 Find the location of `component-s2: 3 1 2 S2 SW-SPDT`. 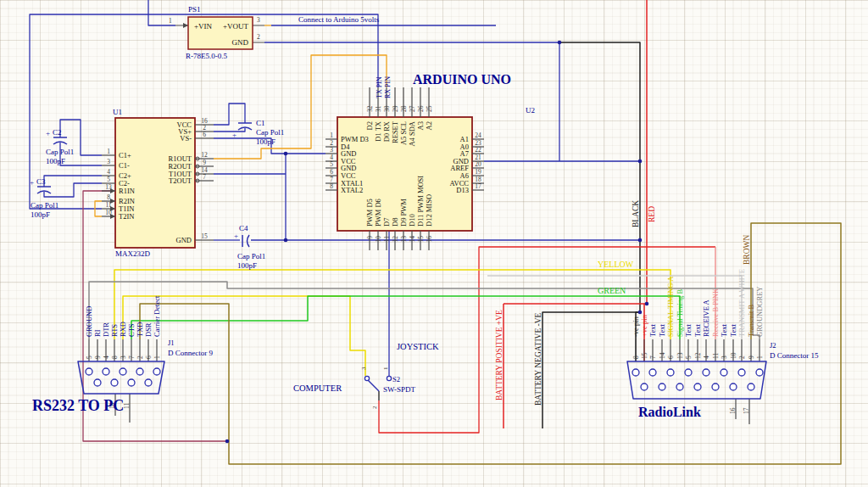

component-s2: 3 1 2 S2 SW-SPDT is located at coordinates (388, 388).